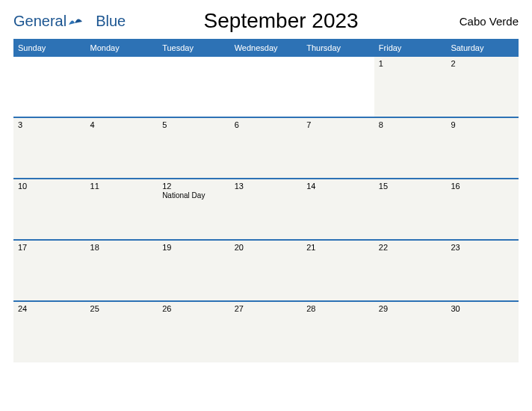  What do you see at coordinates (266, 332) in the screenshot?
I see `day-cell: 27` at bounding box center [266, 332].